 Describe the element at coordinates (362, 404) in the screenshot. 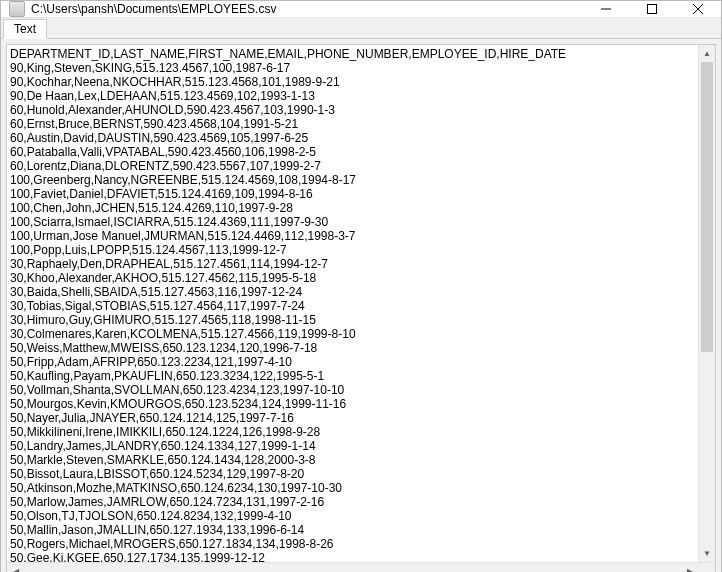

I see `text-line: 50,Mourgos,Kevin,KMOURGOS,650.123.5234,1…` at that location.